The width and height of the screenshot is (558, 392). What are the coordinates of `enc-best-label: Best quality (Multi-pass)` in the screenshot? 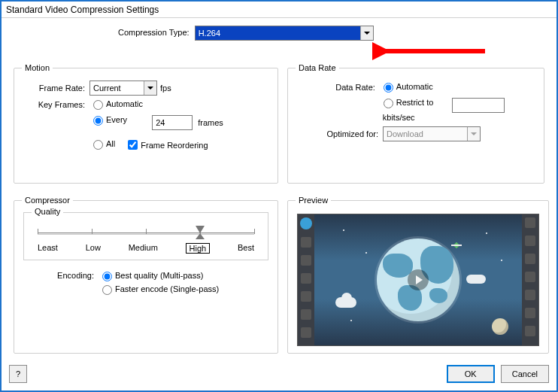 It's located at (159, 275).